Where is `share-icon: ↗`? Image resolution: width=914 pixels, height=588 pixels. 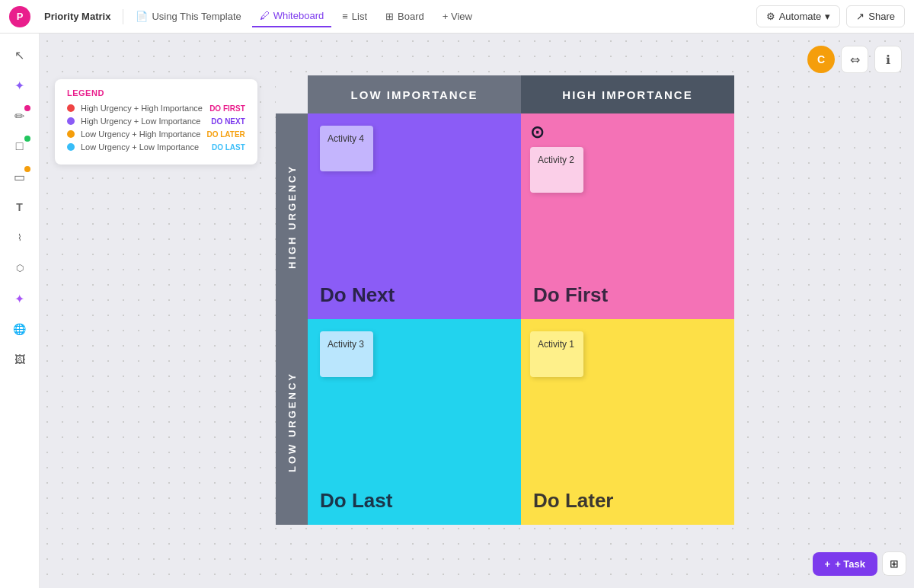
share-icon: ↗ is located at coordinates (861, 17).